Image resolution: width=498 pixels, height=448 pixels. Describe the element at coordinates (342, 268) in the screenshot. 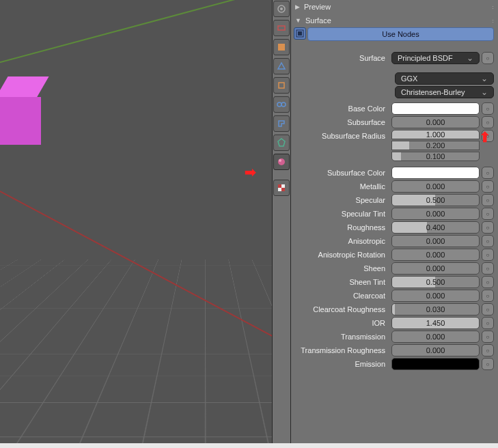

I see `sheen-label: Sheen` at that location.